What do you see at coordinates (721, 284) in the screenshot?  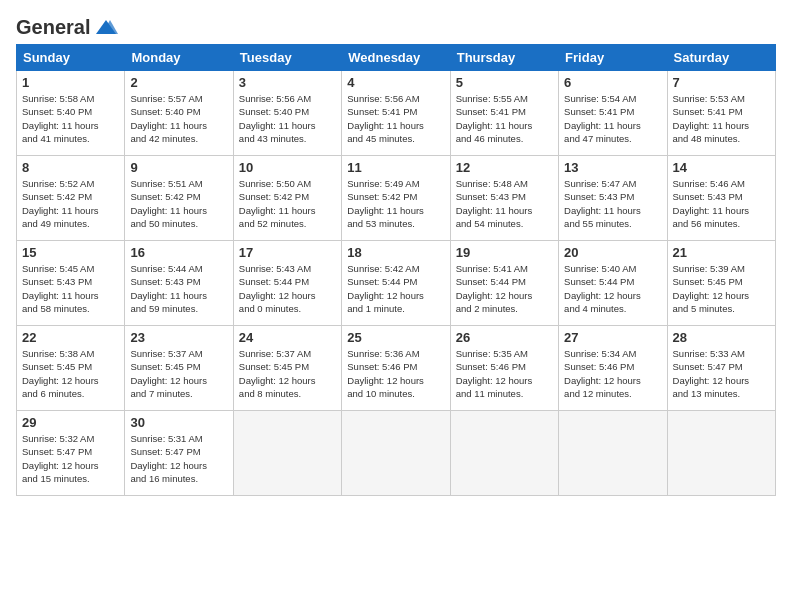 I see `calendar-cell: 21Sunrise: 5:39 AMSunset: 5:45 PMDayligh…` at bounding box center [721, 284].